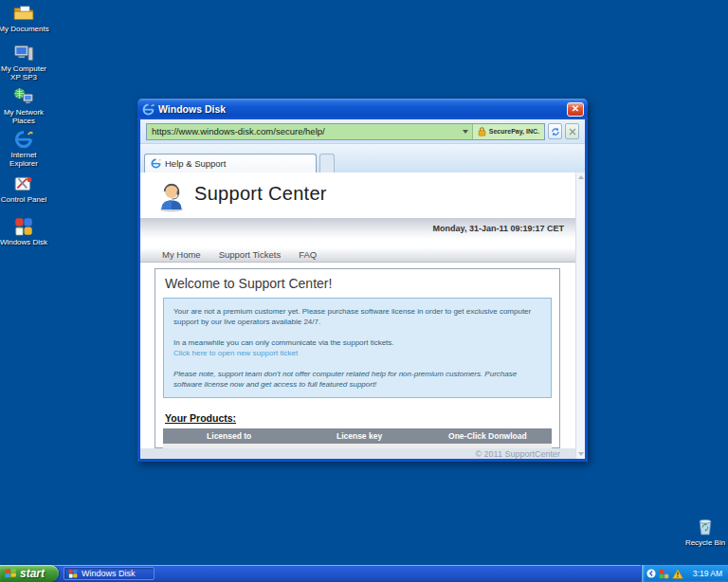 This screenshot has width=728, height=582. What do you see at coordinates (358, 453) in the screenshot?
I see `page-footer: © 2011 SupportCenter` at bounding box center [358, 453].